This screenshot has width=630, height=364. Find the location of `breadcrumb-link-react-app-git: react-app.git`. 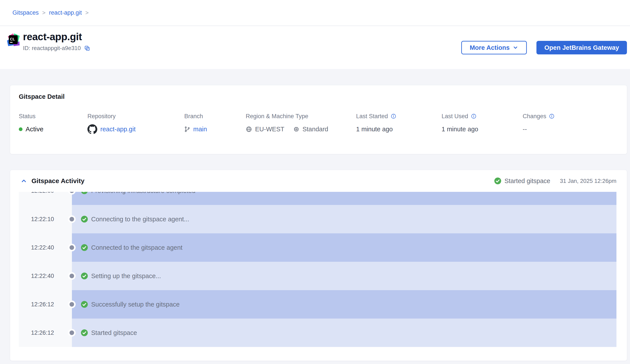

breadcrumb-link-react-app-git: react-app.git is located at coordinates (66, 13).